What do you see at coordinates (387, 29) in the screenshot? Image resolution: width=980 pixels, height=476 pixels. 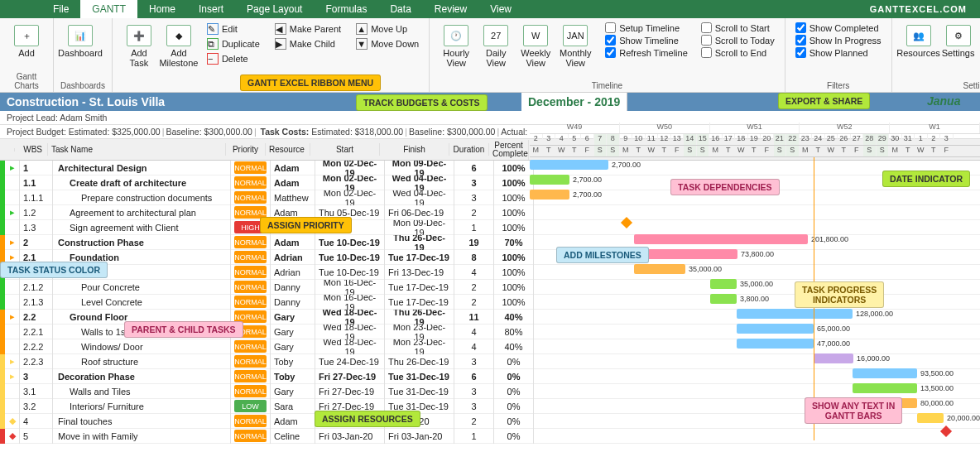 I see `move-up-button: ▲Move Up` at bounding box center [387, 29].